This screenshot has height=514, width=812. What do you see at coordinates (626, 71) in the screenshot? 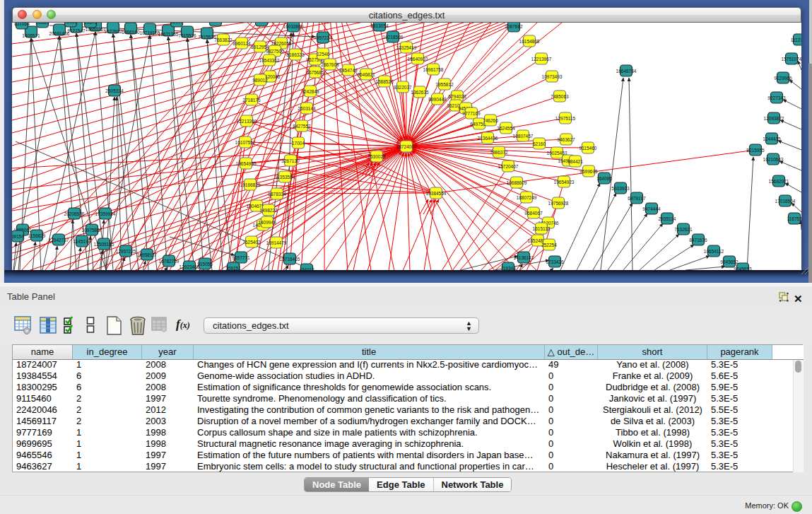
I see `svg-text: 16648784` at bounding box center [626, 71].